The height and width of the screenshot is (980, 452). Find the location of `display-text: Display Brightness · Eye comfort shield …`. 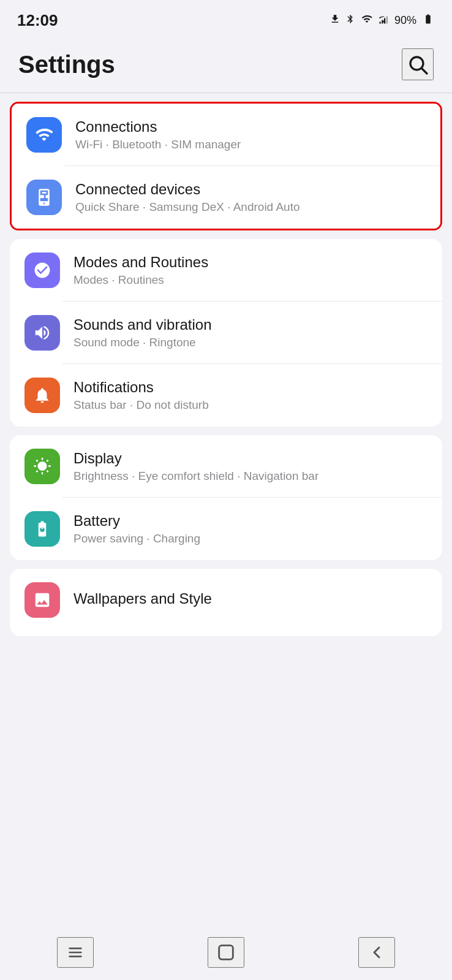

display-text: Display Brightness · Eye comfort shield … is located at coordinates (250, 466).